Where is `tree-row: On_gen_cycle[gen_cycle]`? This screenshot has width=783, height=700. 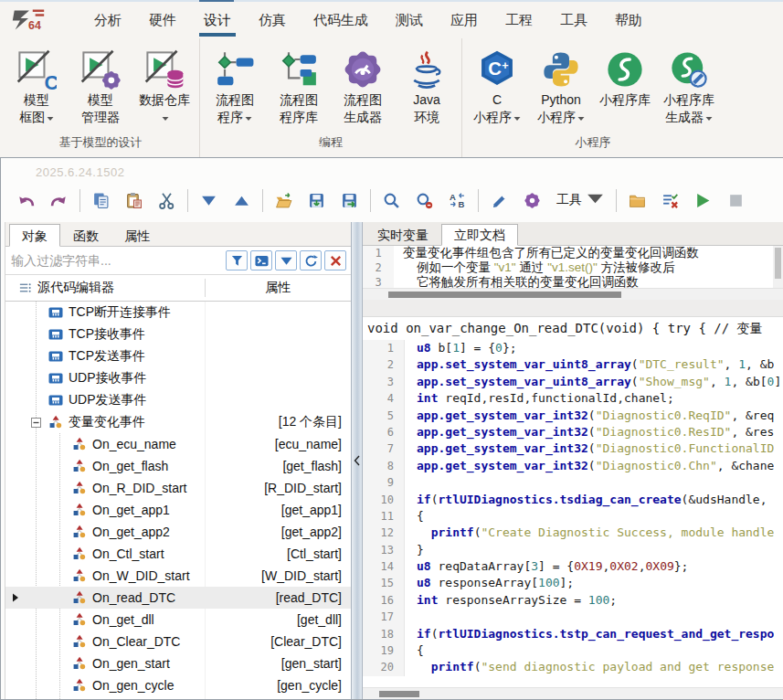 tree-row: On_gen_cycle[gen_cycle] is located at coordinates (178, 685).